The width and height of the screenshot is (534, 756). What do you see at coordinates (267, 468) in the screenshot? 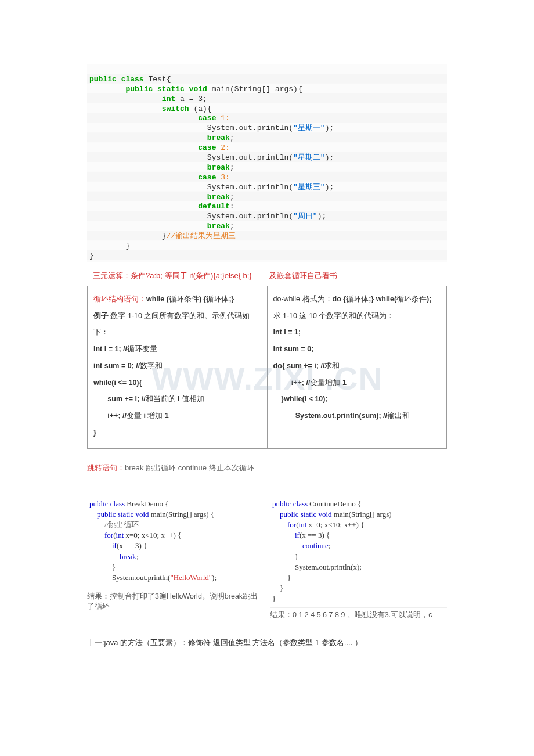
I see `jump-statement-note: 跳转语句：break 跳出循环 continue 终止本次循环` at bounding box center [267, 468].